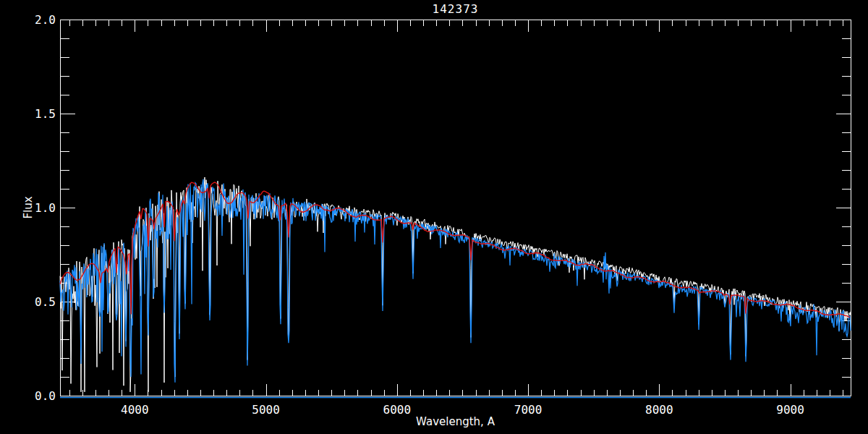 The height and width of the screenshot is (434, 868). What do you see at coordinates (45, 396) in the screenshot?
I see `svg-text: 0.0` at bounding box center [45, 396].